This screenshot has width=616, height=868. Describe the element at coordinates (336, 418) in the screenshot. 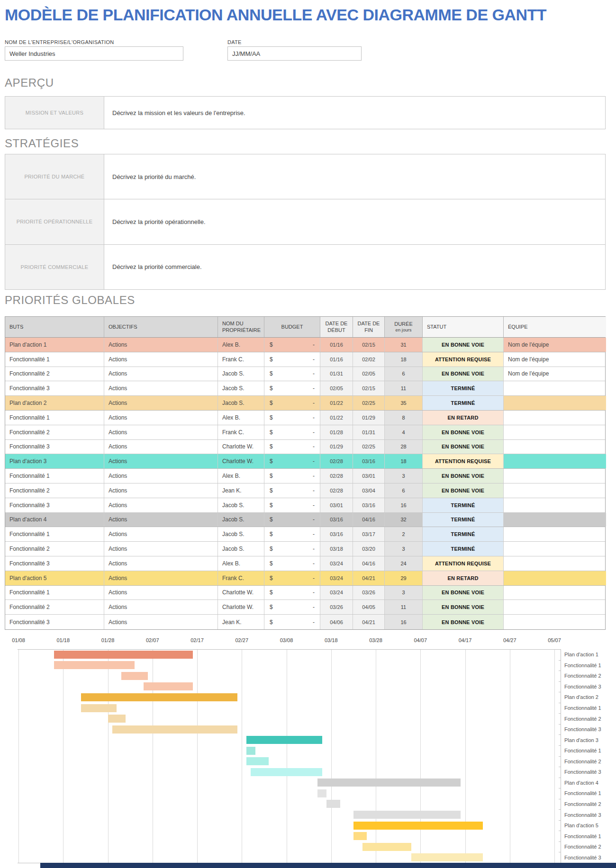

I see `cell-start-date: 01/22` at that location.